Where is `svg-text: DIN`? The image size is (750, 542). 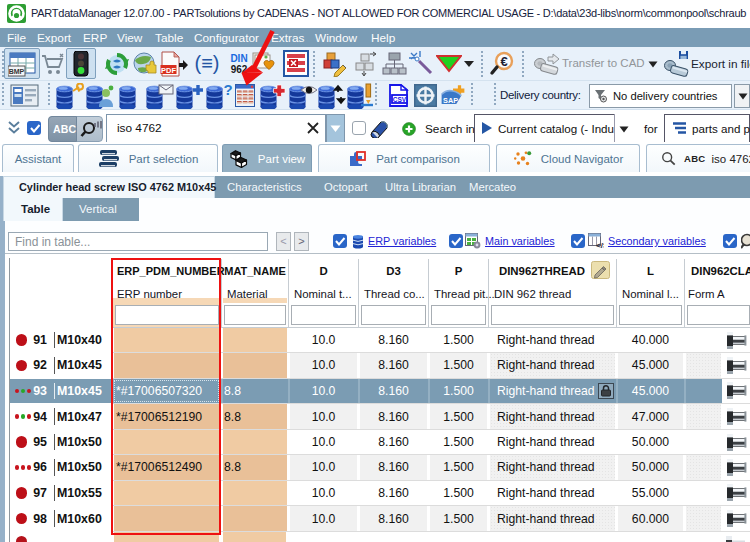 svg-text: DIN is located at coordinates (238, 58).